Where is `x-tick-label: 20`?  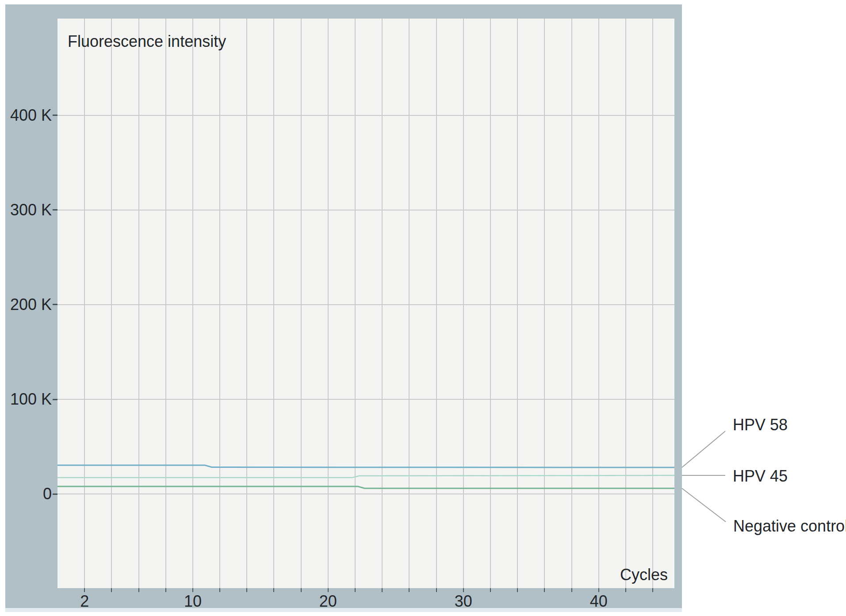 x-tick-label: 20 is located at coordinates (328, 601).